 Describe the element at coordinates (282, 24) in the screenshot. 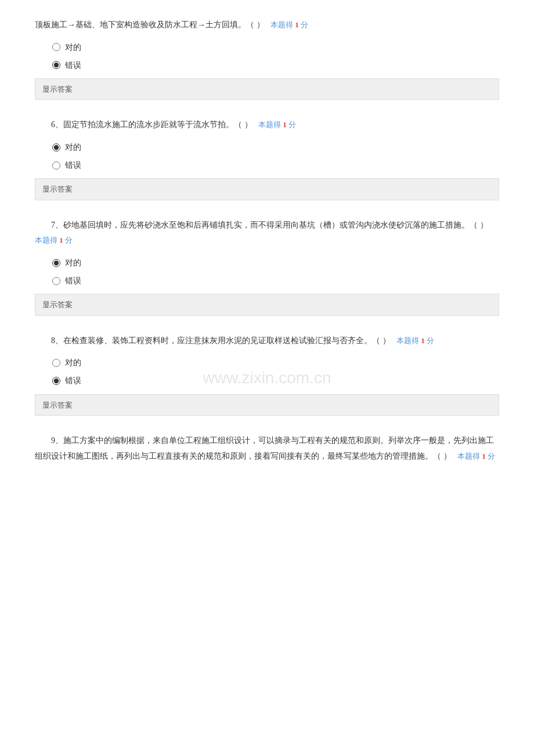

I see `score-text-5: 本题得` at that location.